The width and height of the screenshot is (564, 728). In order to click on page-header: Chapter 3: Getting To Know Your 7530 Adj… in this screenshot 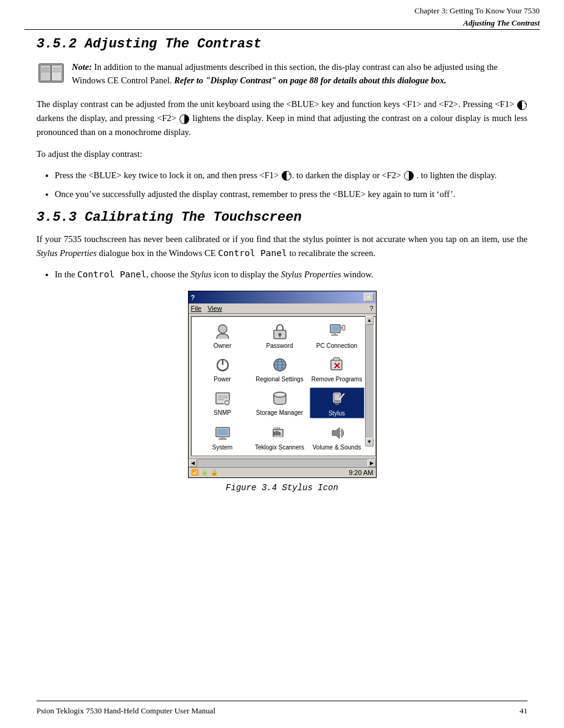, I will do `click(412, 16)`.